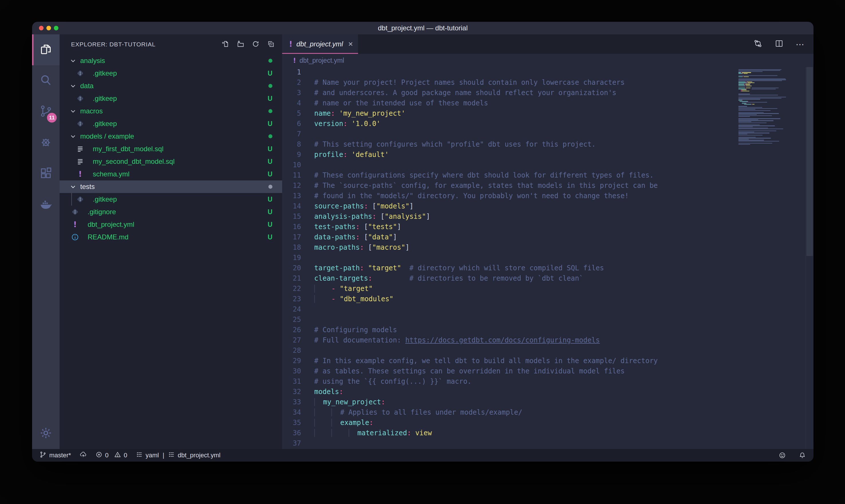 Image resolution: width=845 pixels, height=504 pixels. Describe the element at coordinates (548, 103) in the screenshot. I see `code-line-4: 4# name or the intended use of these mod…` at that location.